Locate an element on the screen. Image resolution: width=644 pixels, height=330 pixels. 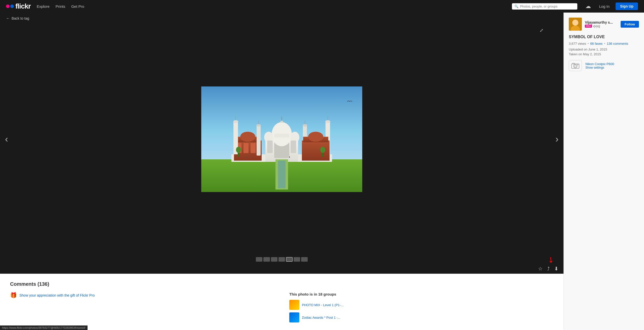
group-name-2: Zodiac Awards * Post 1 -... is located at coordinates (321, 318).